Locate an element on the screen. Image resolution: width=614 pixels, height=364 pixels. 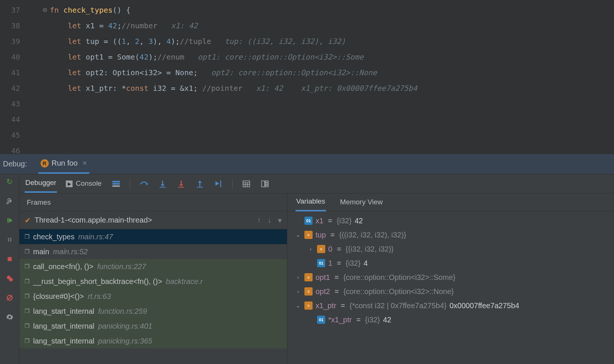
step-out-icon is located at coordinates (200, 184).